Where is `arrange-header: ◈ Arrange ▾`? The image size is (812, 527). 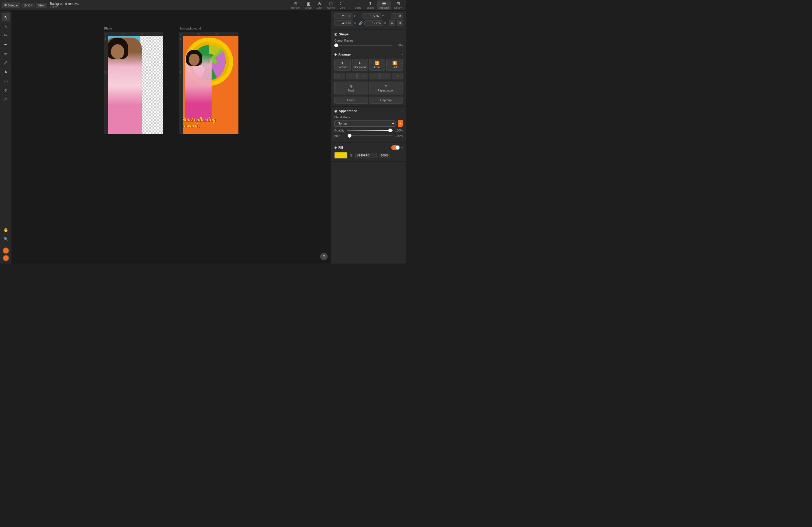 arrange-header: ◈ Arrange ▾ is located at coordinates (368, 55).